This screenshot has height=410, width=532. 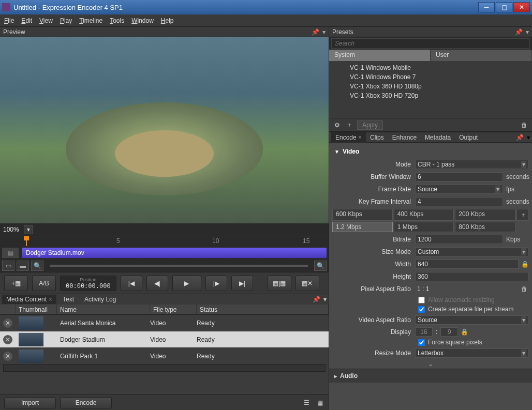 What do you see at coordinates (441, 77) in the screenshot?
I see `preset-item: VC-1 Windows Phone 7` at bounding box center [441, 77].